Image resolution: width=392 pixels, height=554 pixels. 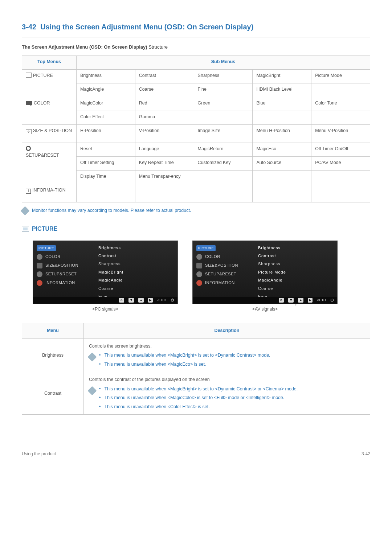 What do you see at coordinates (227, 360) in the screenshot?
I see `desc-brightness-notes: This menu is unavailable when <MagicBrig…` at bounding box center [227, 360].